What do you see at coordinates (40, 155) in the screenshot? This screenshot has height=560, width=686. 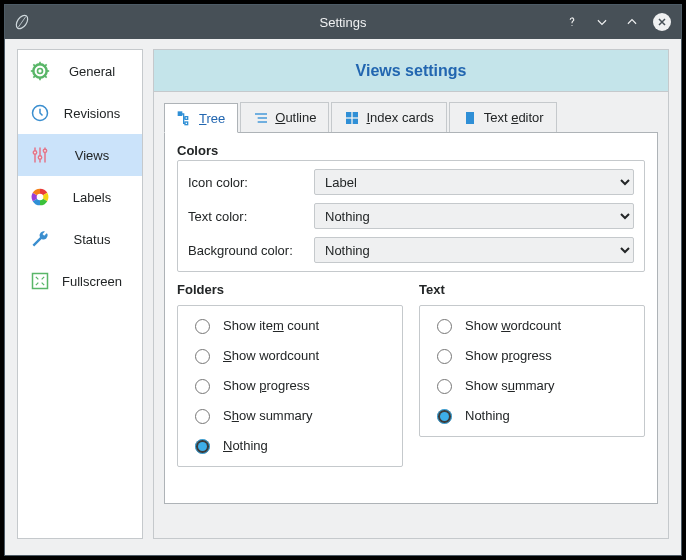 I see `sliders-icon` at bounding box center [40, 155].